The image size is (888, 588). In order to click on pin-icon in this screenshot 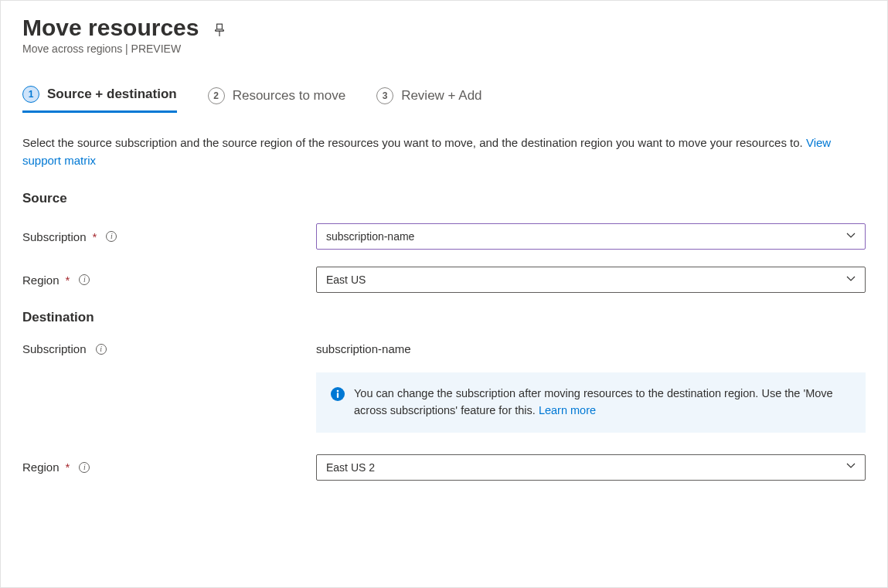, I will do `click(219, 30)`.